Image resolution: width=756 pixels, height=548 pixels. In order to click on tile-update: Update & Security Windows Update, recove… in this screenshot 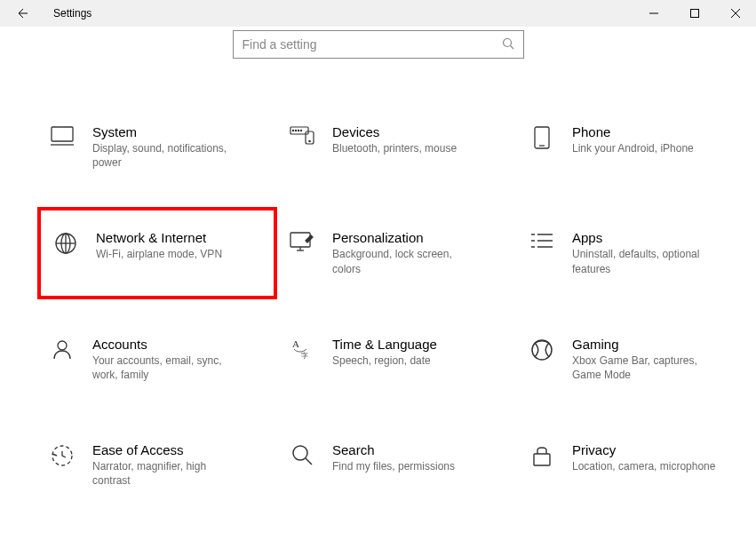, I will do `click(157, 546)`.